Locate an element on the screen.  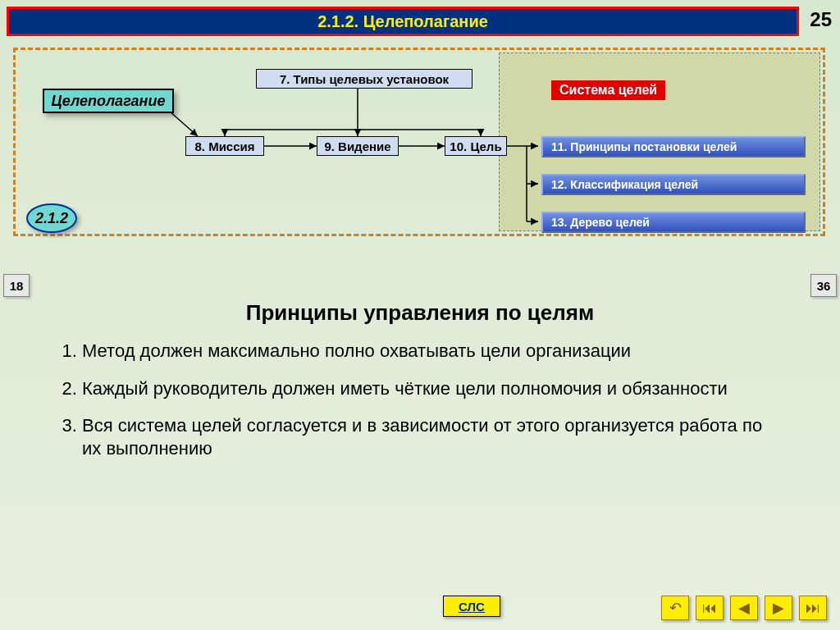
list-item: Каждый руководитель должен иметь чёткие … is located at coordinates (422, 389).